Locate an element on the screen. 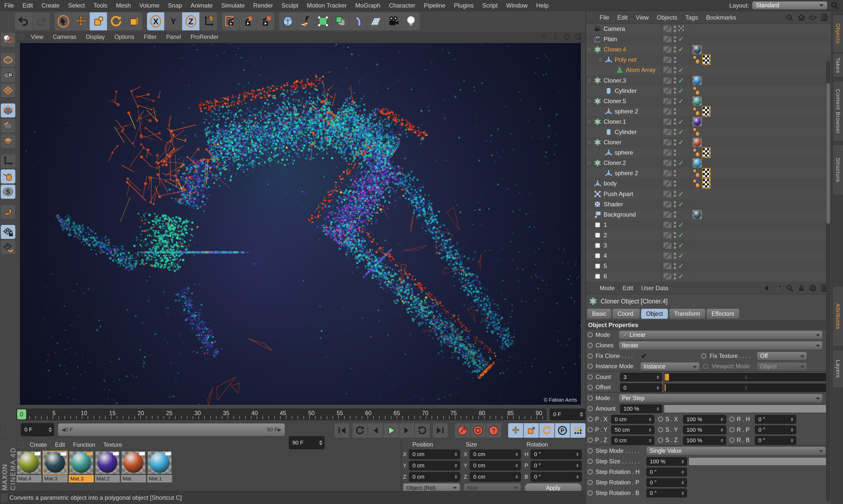 The image size is (843, 504). rotate-button is located at coordinates (116, 21).